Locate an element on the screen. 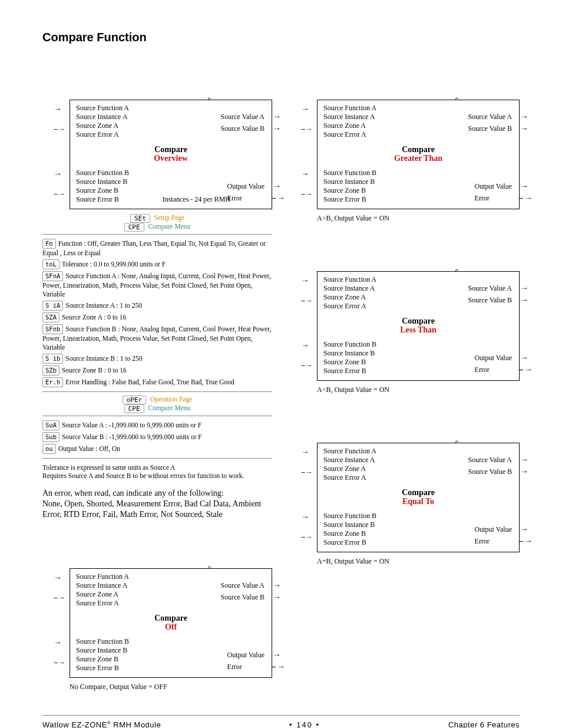 The image size is (562, 728). diagram-greater-than: Error Handling Tolerance Function Source… is located at coordinates (418, 154).